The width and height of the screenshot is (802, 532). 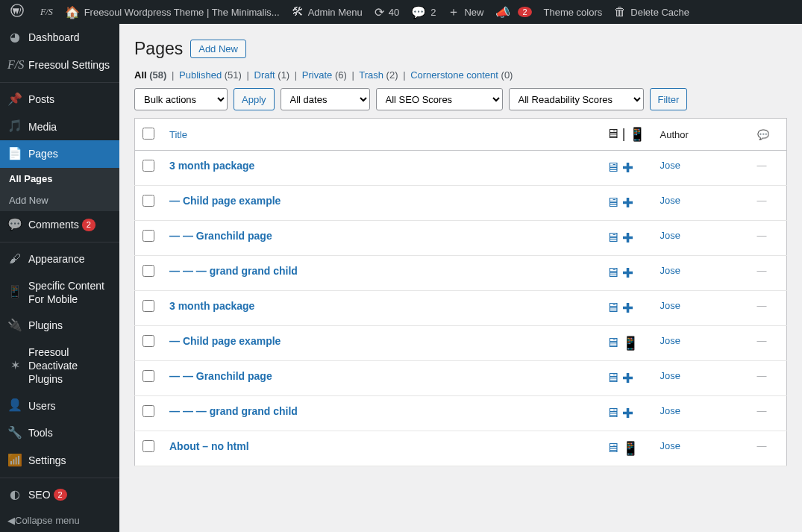 I want to click on column-device: 🖥|📱, so click(x=625, y=134).